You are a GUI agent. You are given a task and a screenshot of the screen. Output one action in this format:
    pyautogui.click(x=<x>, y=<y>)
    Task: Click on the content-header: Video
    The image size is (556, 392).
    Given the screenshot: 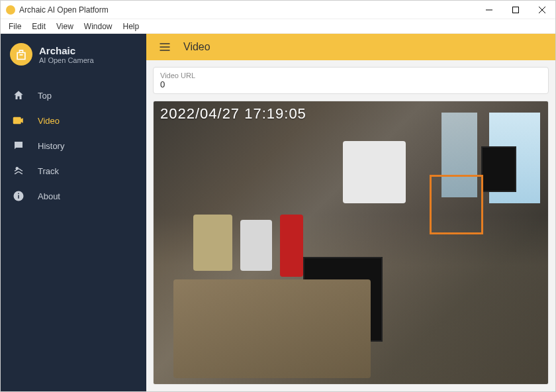 What is the action you would take?
    pyautogui.click(x=351, y=47)
    